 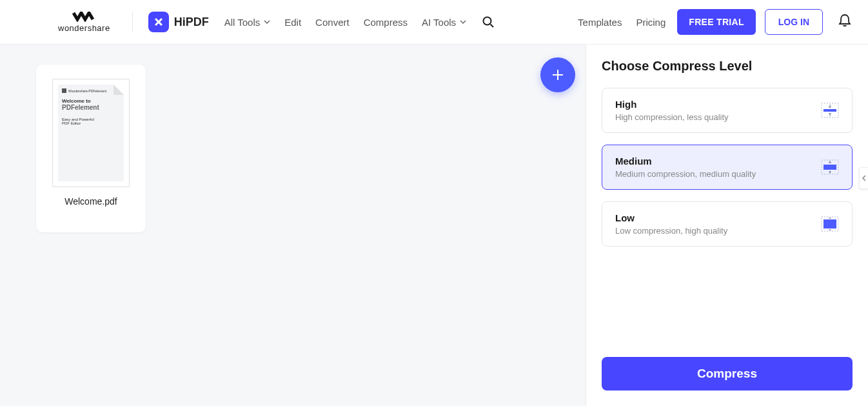 What do you see at coordinates (90, 201) in the screenshot?
I see `file-name-label: Welcome.pdf` at bounding box center [90, 201].